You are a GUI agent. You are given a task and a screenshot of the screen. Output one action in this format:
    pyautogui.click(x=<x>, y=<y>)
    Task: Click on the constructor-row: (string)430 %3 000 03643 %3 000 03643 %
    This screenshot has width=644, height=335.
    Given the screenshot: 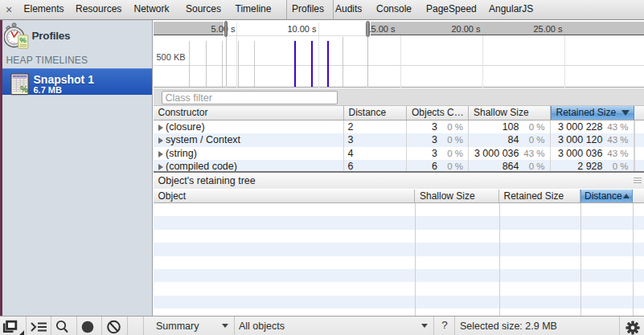 What is the action you would take?
    pyautogui.click(x=399, y=154)
    